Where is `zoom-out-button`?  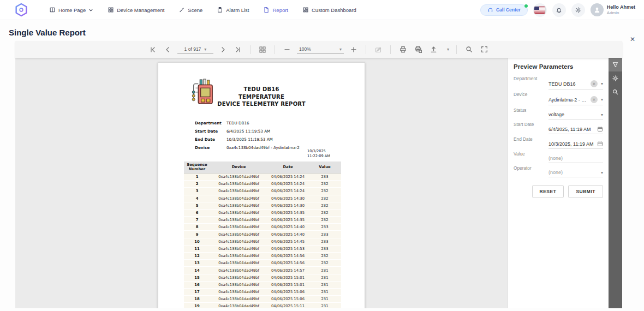 zoom-out-button is located at coordinates (287, 50).